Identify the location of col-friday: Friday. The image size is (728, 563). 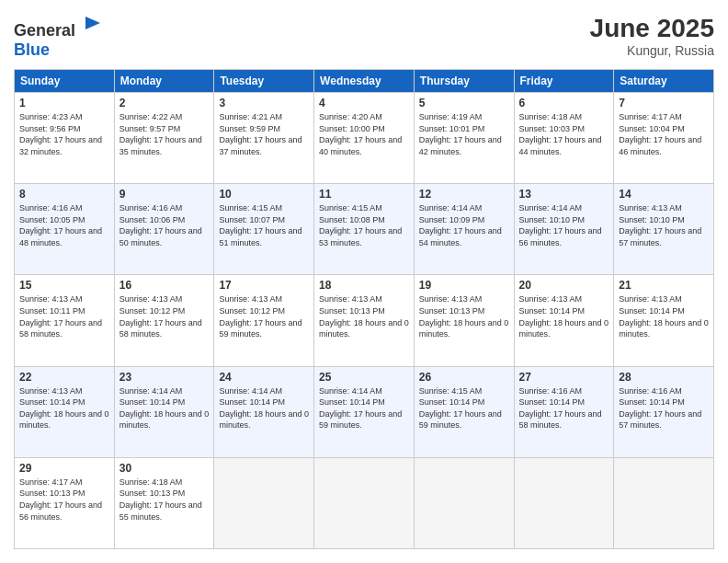
(564, 81).